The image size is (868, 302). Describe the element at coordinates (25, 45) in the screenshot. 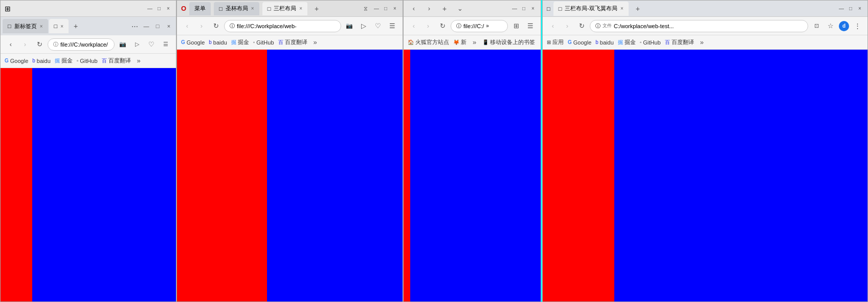

I see `forward-btn-1: ›` at that location.